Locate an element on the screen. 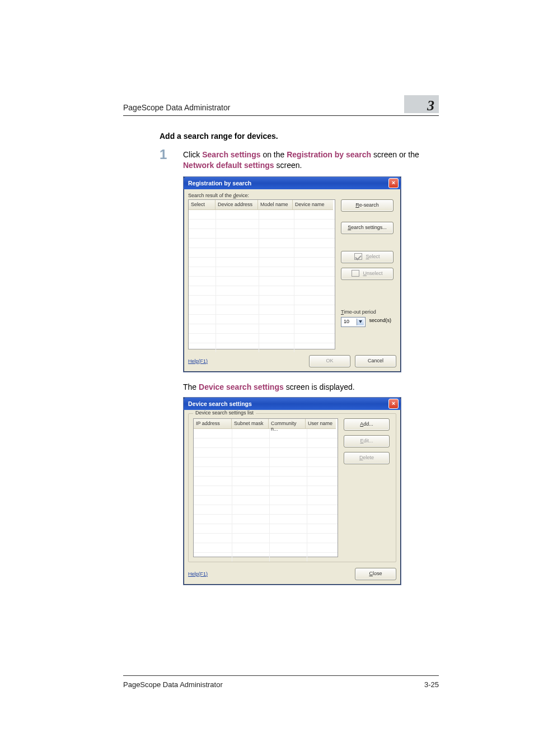  dialog-titlebar: Registration by search × is located at coordinates (292, 183).